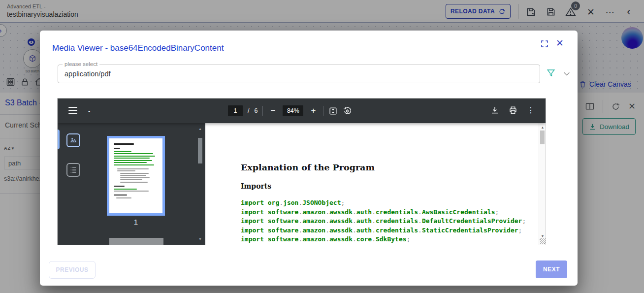  What do you see at coordinates (388, 167) in the screenshot?
I see `pdf-heading: Explanation of the Program` at bounding box center [388, 167].